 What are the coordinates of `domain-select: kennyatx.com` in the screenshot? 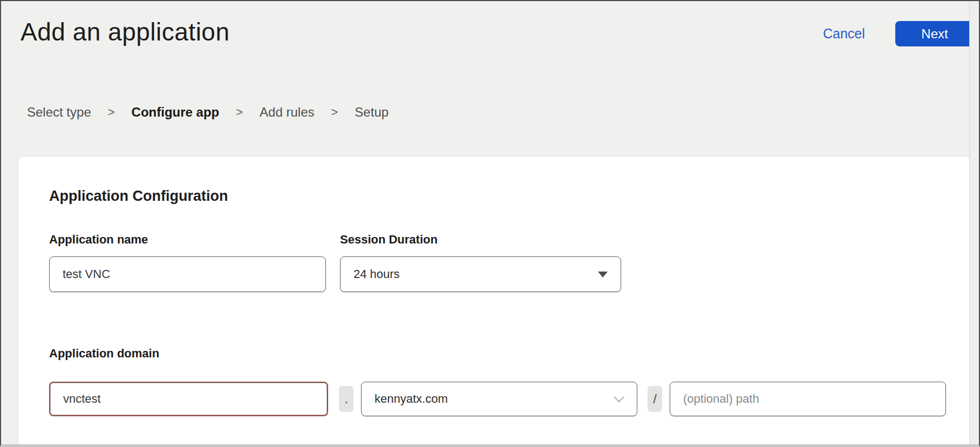 It's located at (499, 399).